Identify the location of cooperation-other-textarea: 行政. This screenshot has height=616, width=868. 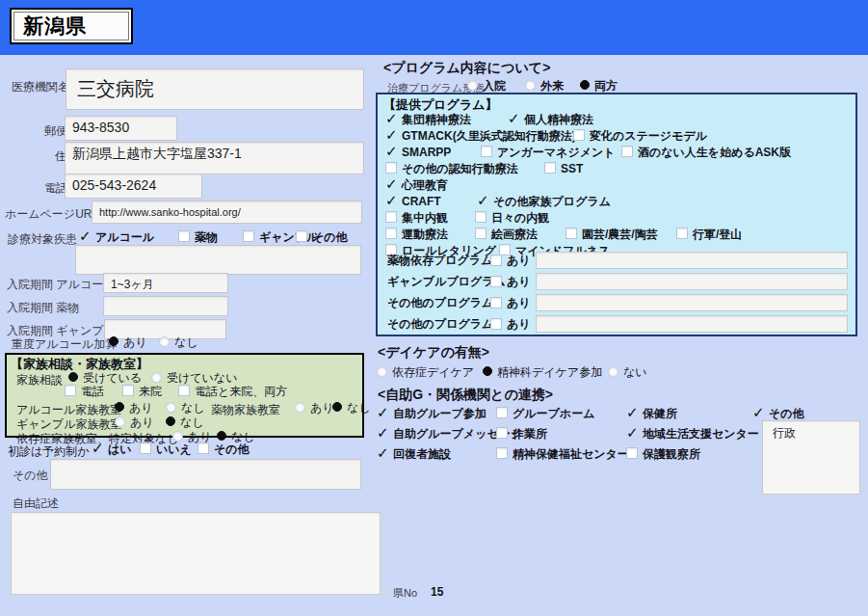
(811, 457).